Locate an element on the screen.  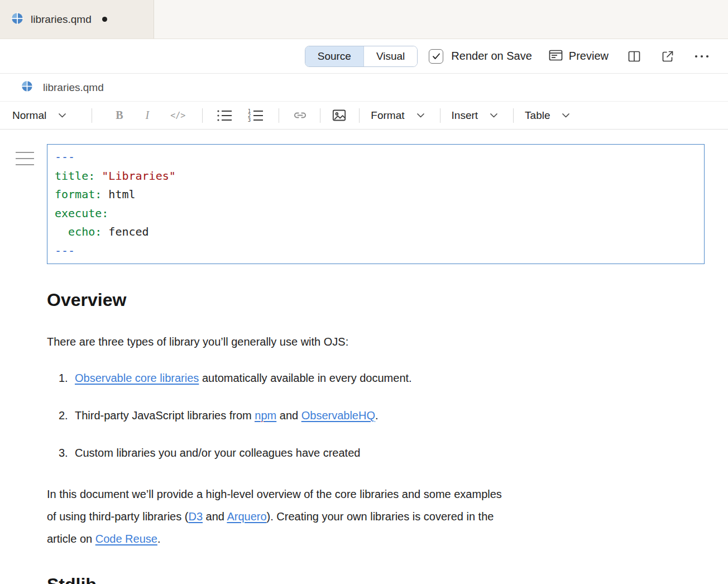
ellipsis-icon is located at coordinates (702, 56).